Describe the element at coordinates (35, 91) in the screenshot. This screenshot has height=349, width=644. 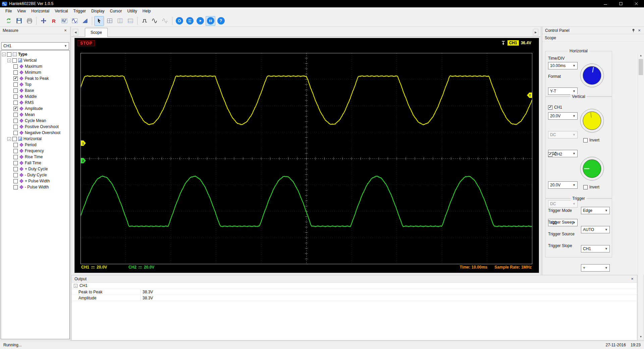
I see `tree-item: Base` at that location.